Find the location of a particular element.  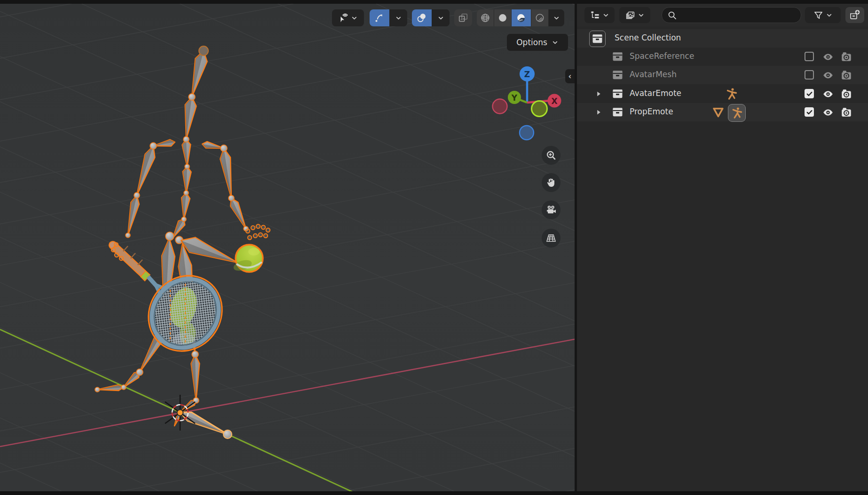

row-label: AvatarEmote is located at coordinates (655, 93).